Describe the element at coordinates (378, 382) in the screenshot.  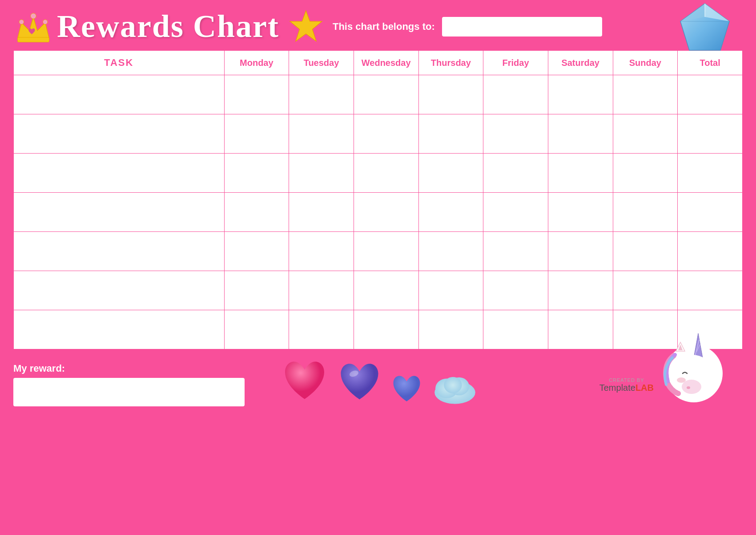
I see `bottom-section: My reward:` at that location.